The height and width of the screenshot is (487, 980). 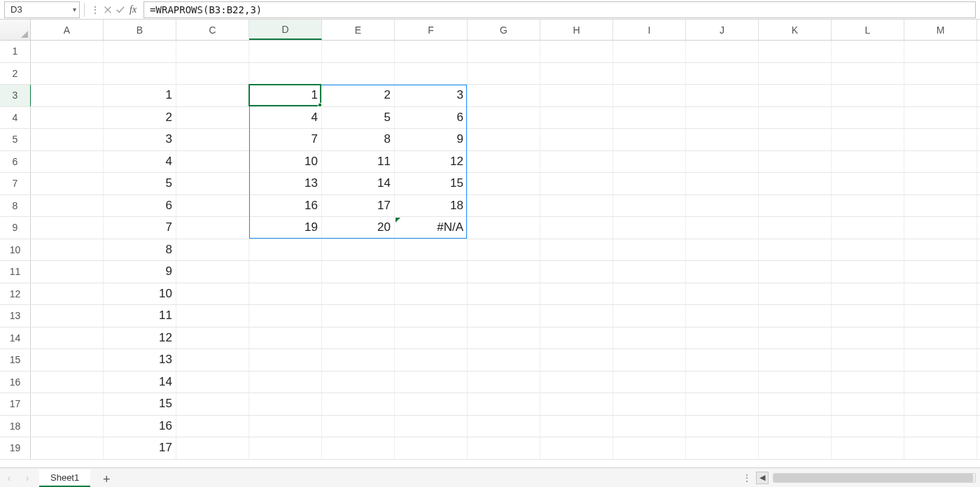 I want to click on cell-H7, so click(x=577, y=183).